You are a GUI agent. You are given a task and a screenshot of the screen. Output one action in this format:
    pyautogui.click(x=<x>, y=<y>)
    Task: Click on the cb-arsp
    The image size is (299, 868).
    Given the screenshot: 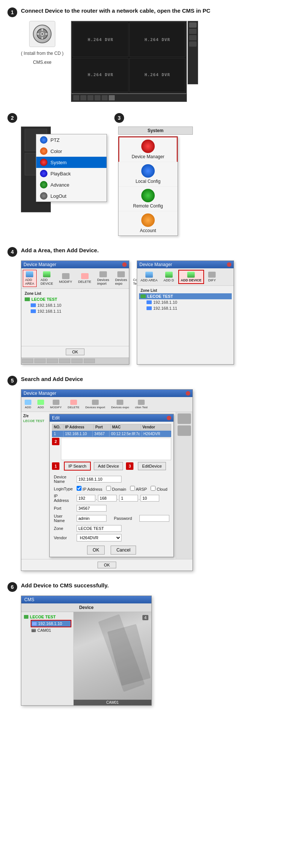 What is the action you would take?
    pyautogui.click(x=132, y=488)
    